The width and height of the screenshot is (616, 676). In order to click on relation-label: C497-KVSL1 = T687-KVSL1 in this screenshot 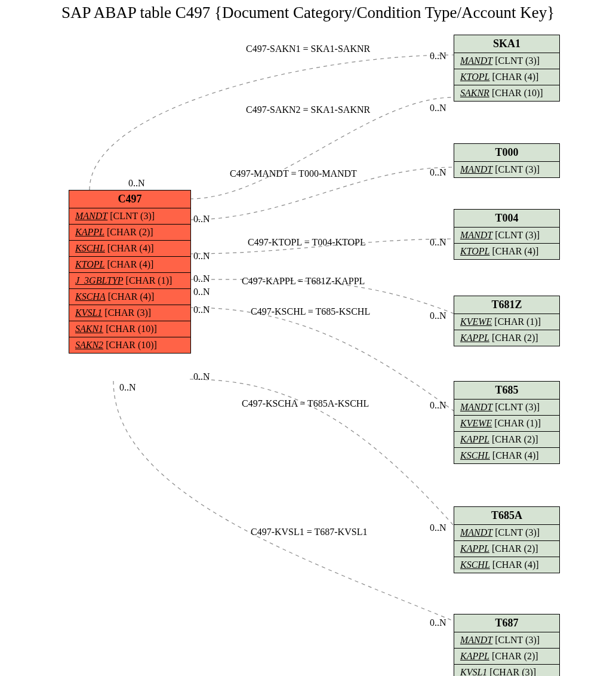, I will do `click(309, 532)`.